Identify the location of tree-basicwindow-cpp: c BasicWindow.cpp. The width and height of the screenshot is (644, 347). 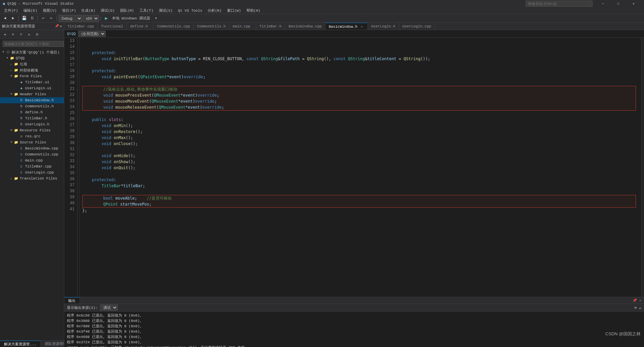
(32, 148).